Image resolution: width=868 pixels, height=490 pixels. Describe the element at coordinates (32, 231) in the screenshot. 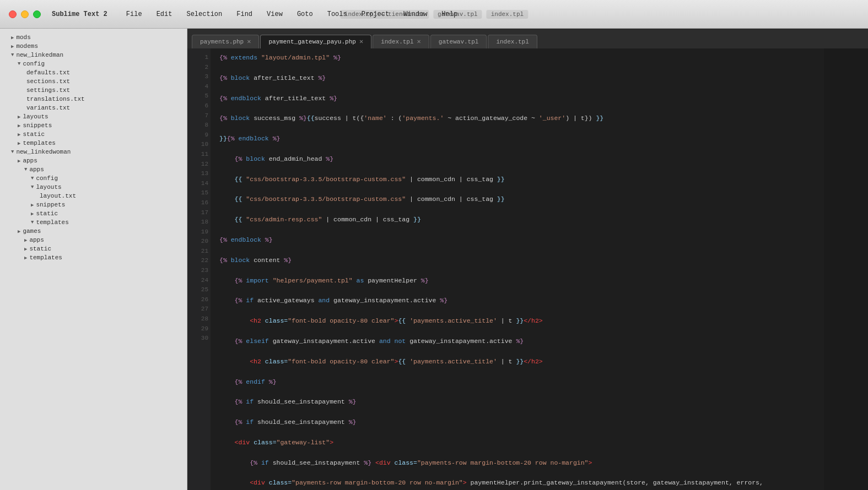

I see `sidebar-label: games` at that location.